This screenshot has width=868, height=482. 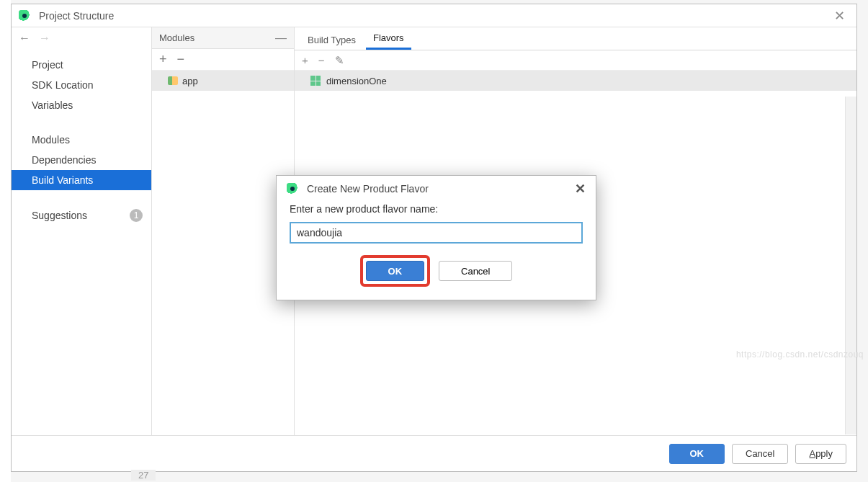 What do you see at coordinates (76, 16) in the screenshot?
I see `window-title: Project Structure` at bounding box center [76, 16].